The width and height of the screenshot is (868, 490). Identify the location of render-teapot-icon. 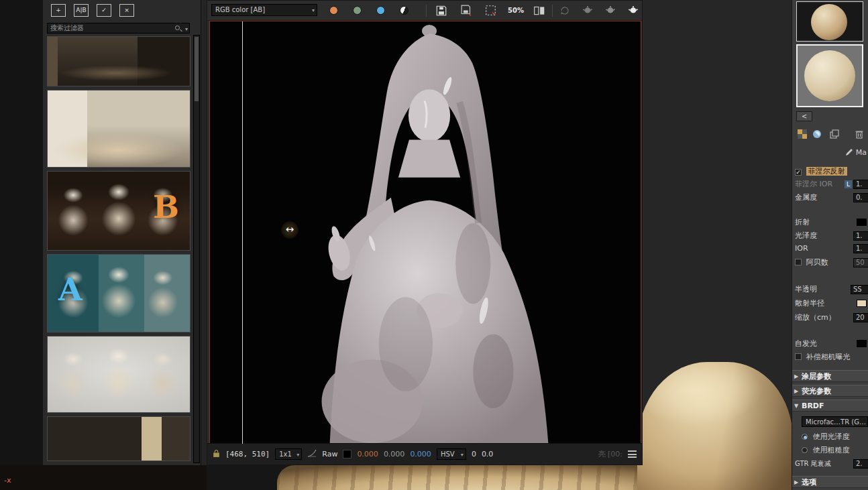
(633, 11).